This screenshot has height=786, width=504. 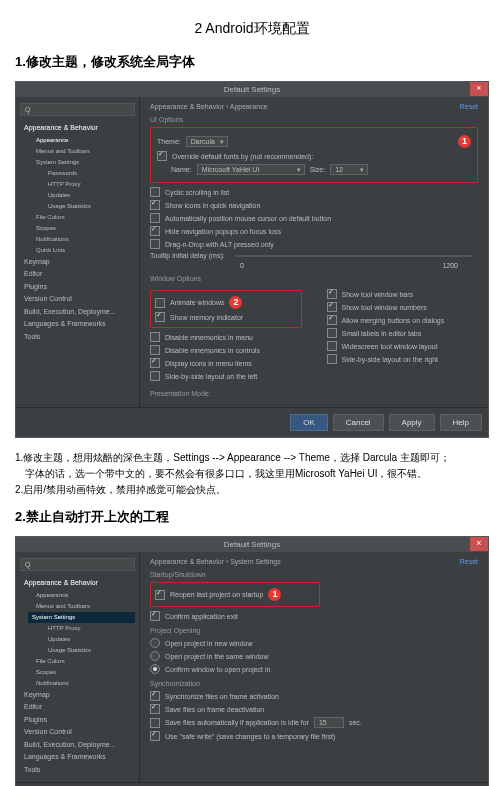 What do you see at coordinates (461, 422) in the screenshot?
I see `help-button: Help` at bounding box center [461, 422].